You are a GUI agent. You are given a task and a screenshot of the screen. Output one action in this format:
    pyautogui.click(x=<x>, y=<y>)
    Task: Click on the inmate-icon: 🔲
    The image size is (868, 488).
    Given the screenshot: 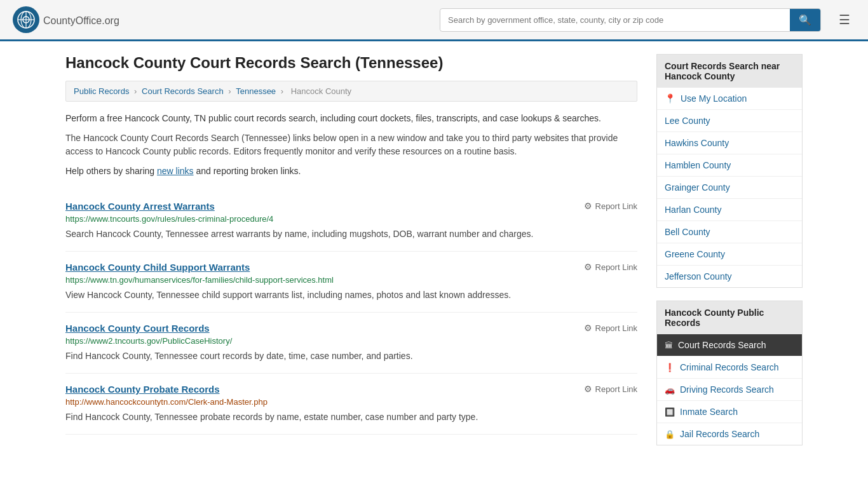 What is the action you would take?
    pyautogui.click(x=670, y=412)
    